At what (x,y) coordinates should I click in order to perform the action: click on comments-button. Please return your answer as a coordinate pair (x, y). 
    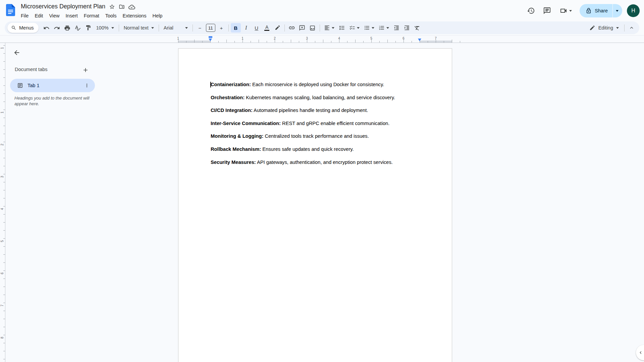
    Looking at the image, I should click on (547, 11).